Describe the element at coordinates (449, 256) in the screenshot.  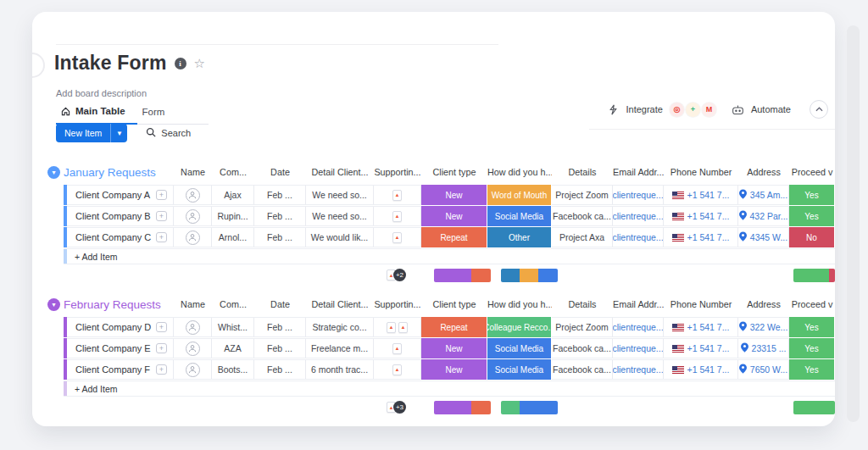
I see `add-item-row: + Add Item` at that location.